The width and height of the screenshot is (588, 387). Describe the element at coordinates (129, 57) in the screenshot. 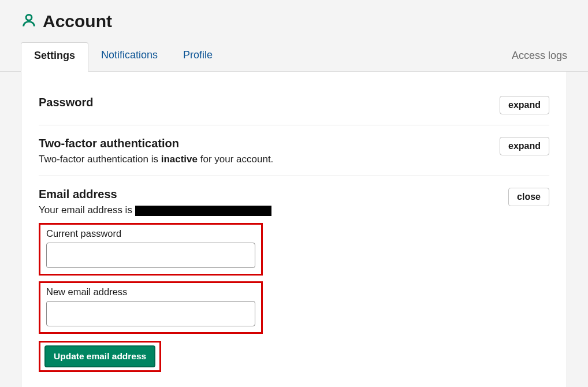

I see `tab-notifications: Notifications` at that location.